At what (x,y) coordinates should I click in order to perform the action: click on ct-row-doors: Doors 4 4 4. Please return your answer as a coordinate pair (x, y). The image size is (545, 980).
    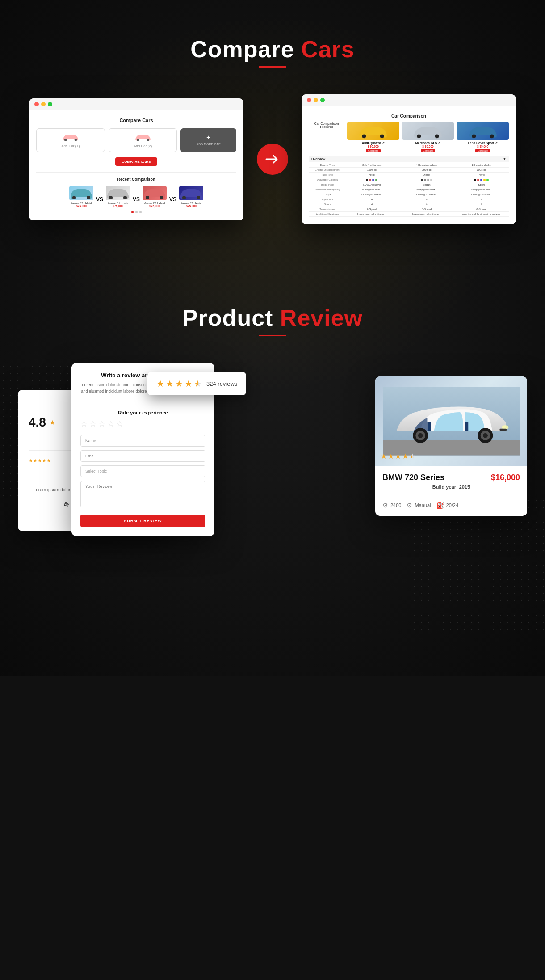
    Looking at the image, I should click on (409, 205).